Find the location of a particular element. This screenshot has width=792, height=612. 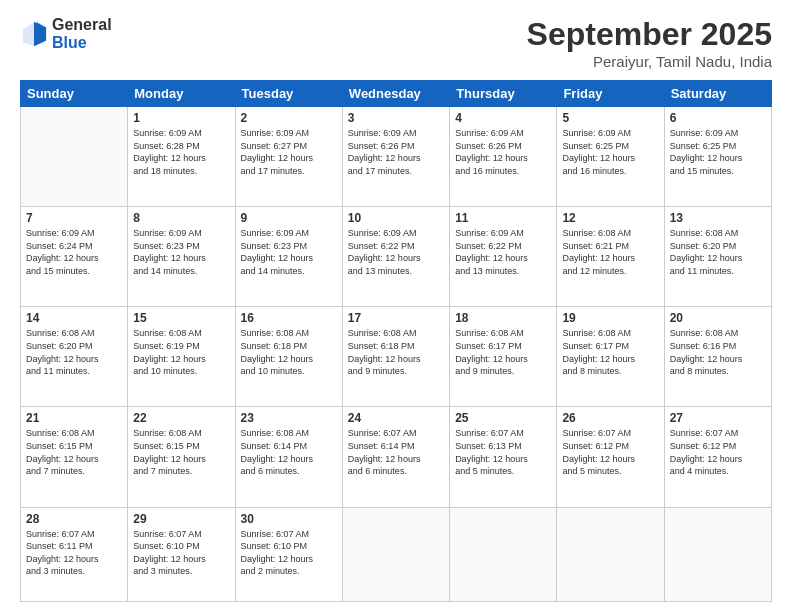

day-number: 15 is located at coordinates (181, 318).